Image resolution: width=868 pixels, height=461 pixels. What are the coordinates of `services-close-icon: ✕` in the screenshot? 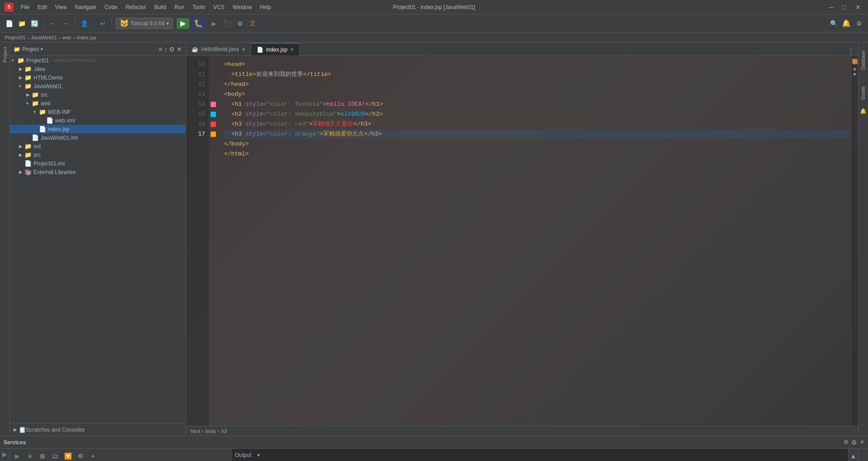 It's located at (862, 442).